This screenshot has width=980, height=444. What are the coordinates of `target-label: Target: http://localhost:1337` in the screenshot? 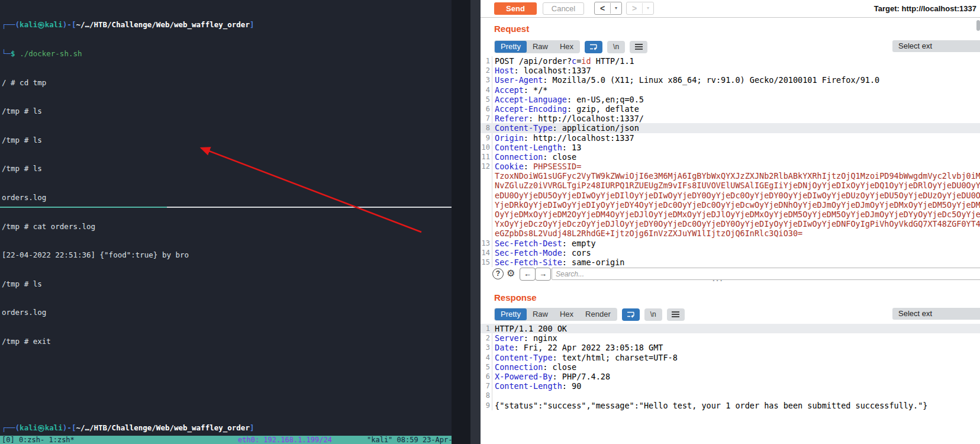 It's located at (926, 8).